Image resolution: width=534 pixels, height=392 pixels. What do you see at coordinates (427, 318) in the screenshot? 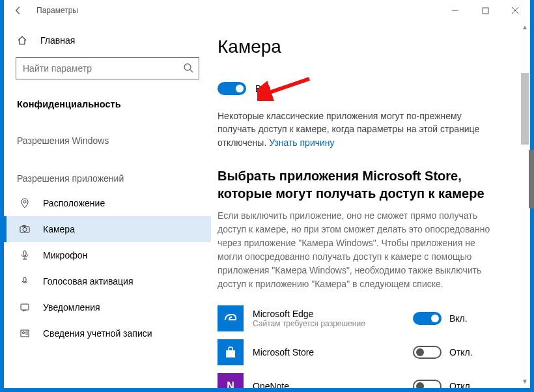
I see `app-toggle-edge` at bounding box center [427, 318].